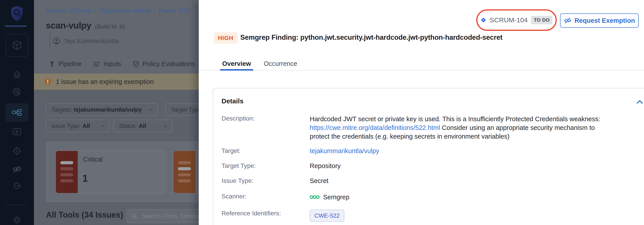 This screenshot has width=644, height=225. I want to click on tab-pipeline: Pipeline, so click(65, 64).